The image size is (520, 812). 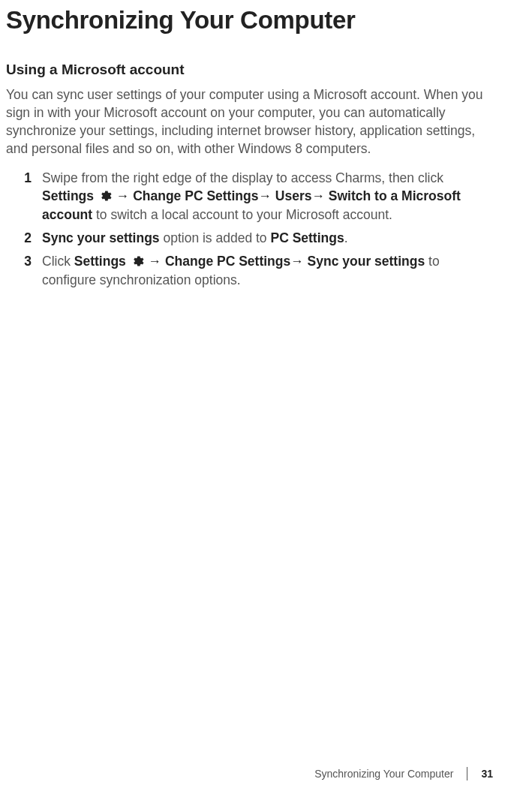 I want to click on step-body: Swipe from the right edge of the display…, so click(x=267, y=197).